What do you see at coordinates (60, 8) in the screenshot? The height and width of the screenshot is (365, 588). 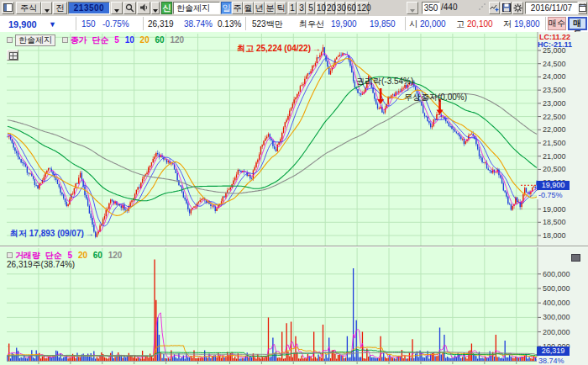 I see `prev-stock-button: 전` at bounding box center [60, 8].